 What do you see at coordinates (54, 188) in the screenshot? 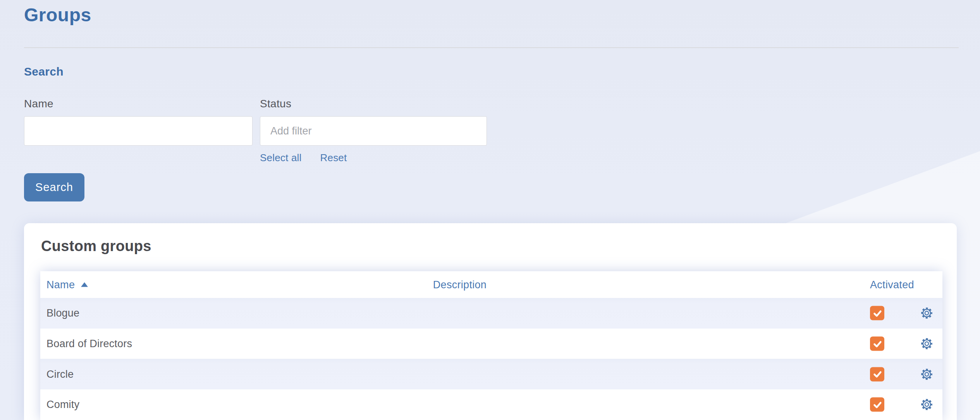
I see `search-button: Search` at bounding box center [54, 188].